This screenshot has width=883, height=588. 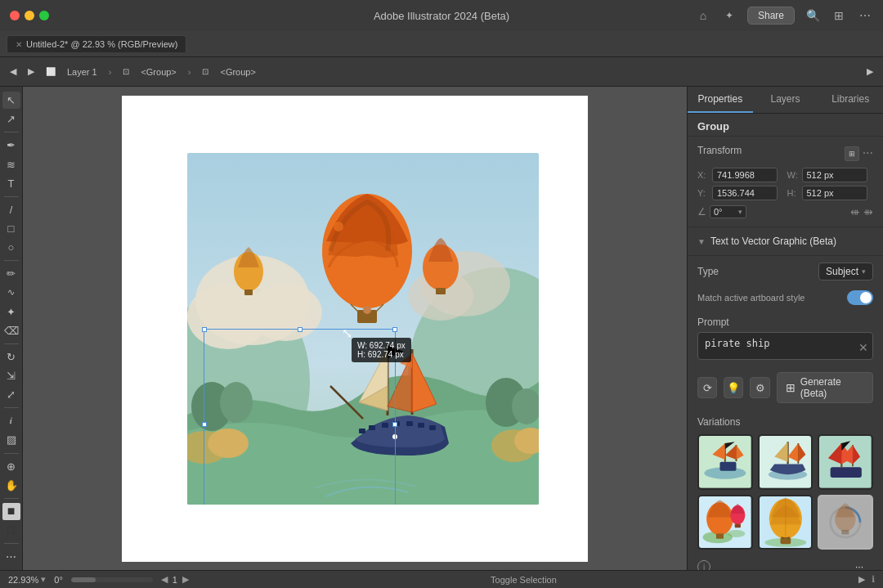 What do you see at coordinates (159, 72) in the screenshot?
I see `breadcrumb-group-1: <Group>` at bounding box center [159, 72].